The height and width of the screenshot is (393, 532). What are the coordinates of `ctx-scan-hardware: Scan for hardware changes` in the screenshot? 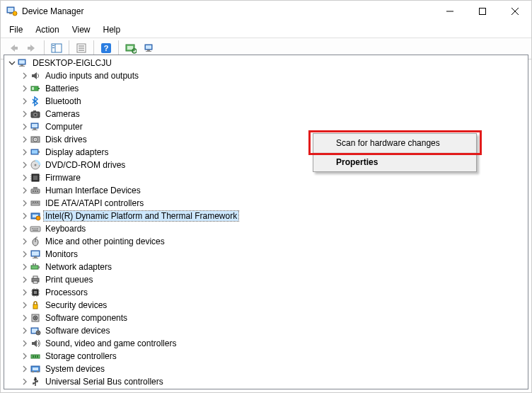 It's located at (395, 143).